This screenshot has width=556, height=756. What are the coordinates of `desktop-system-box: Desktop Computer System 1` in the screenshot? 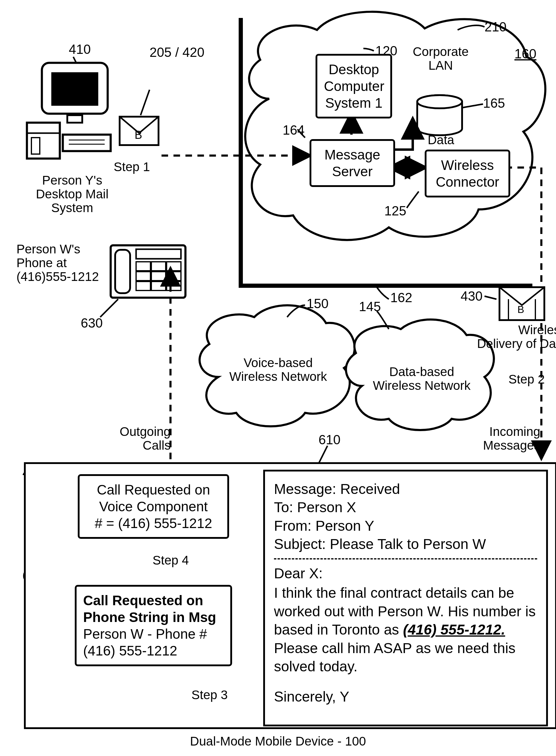 It's located at (354, 86).